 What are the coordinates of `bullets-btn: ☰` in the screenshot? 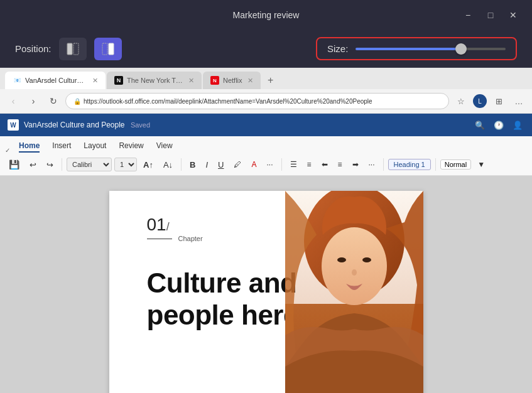 It's located at (294, 164).